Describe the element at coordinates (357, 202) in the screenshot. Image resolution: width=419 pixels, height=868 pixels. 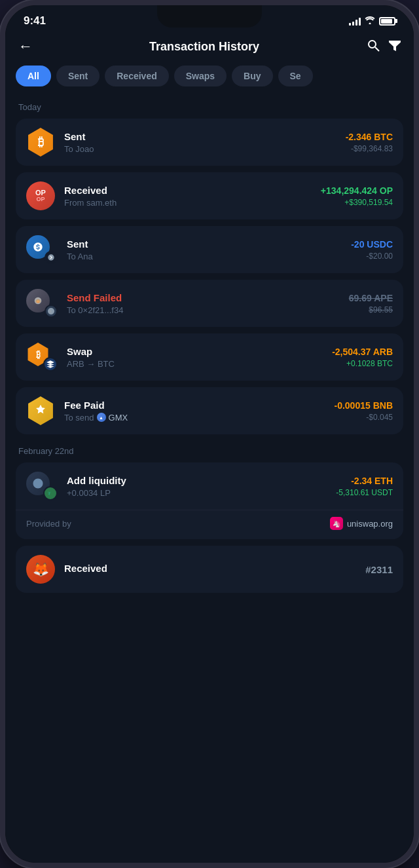
I see `amount-secondary: +$390,519.54` at that location.